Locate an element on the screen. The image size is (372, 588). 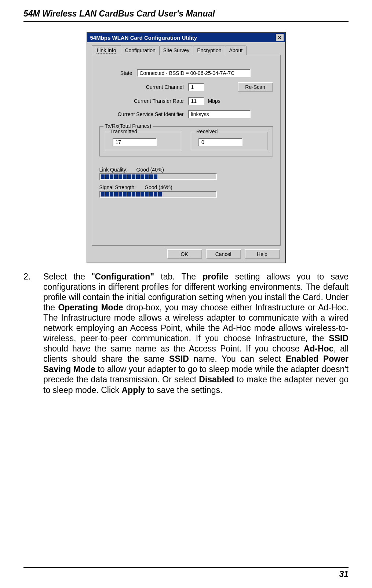
window-title: 54Mbps WLAN Card Configuration Utility is located at coordinates (183, 37).